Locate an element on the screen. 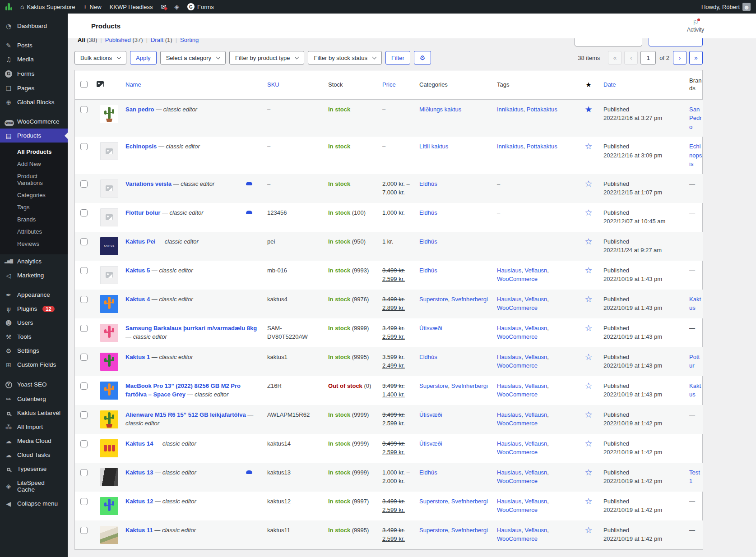 The width and height of the screenshot is (756, 557). brand-link: San Pedro is located at coordinates (695, 118).